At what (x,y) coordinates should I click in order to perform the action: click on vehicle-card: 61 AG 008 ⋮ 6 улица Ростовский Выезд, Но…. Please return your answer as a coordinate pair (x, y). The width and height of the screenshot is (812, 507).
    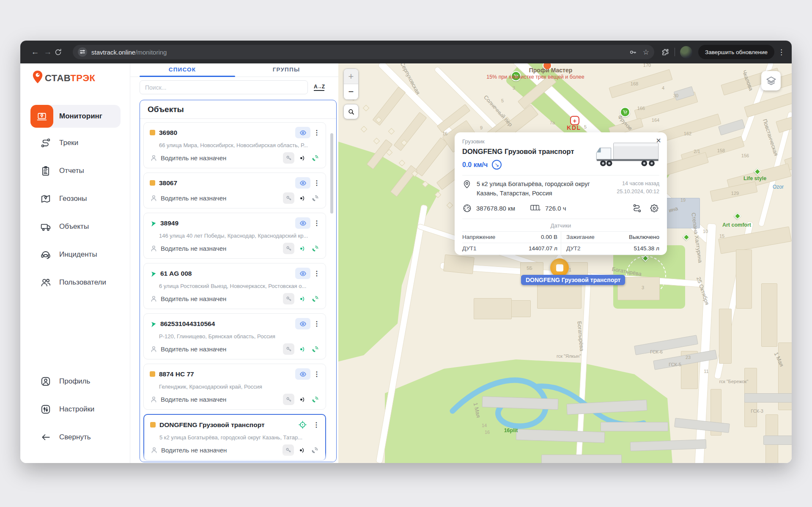
    Looking at the image, I should click on (235, 286).